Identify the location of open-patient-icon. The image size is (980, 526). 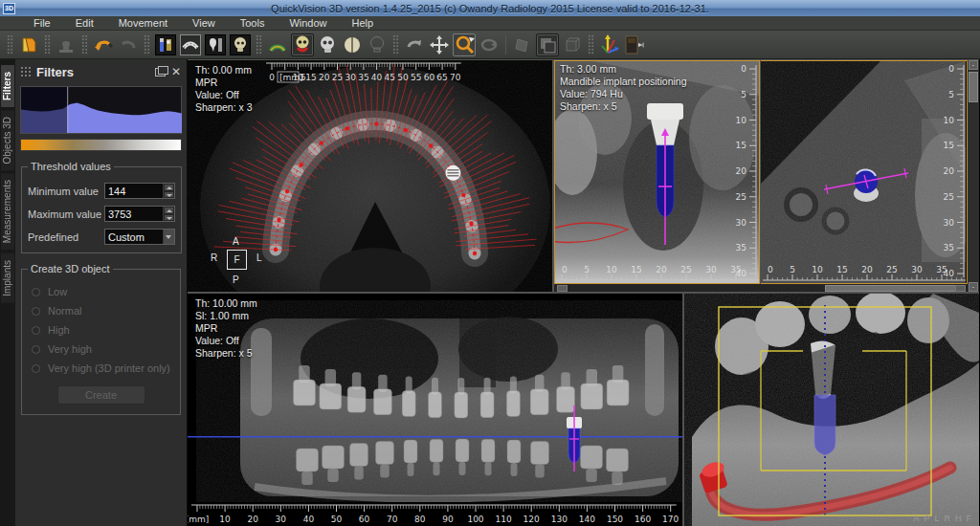
(29, 45).